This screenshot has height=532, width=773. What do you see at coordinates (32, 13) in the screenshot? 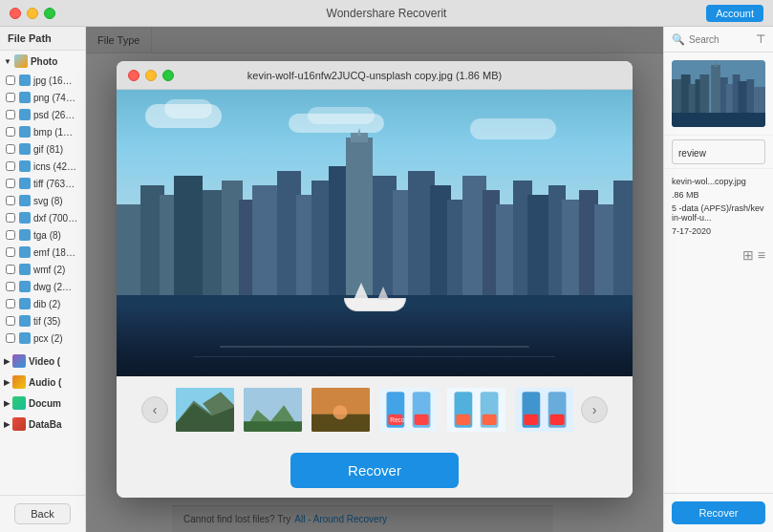
I see `minimize-button` at bounding box center [32, 13].